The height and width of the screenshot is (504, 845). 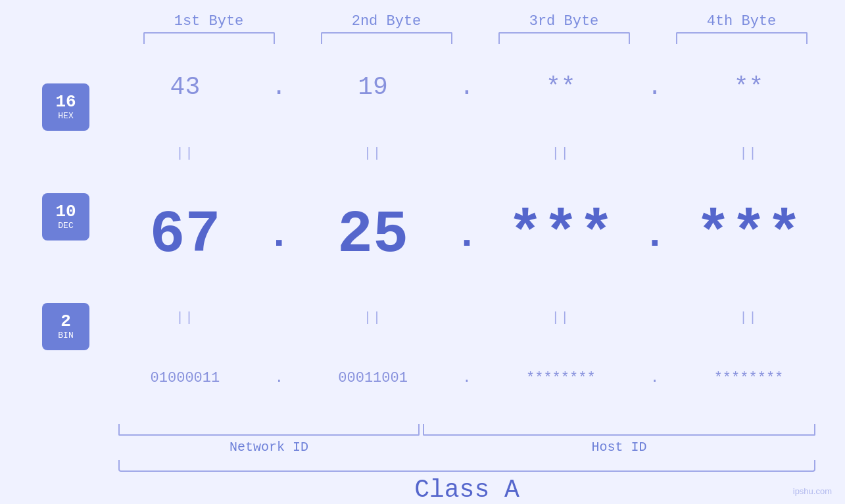 What do you see at coordinates (209, 38) in the screenshot?
I see `bracket-byte1` at bounding box center [209, 38].